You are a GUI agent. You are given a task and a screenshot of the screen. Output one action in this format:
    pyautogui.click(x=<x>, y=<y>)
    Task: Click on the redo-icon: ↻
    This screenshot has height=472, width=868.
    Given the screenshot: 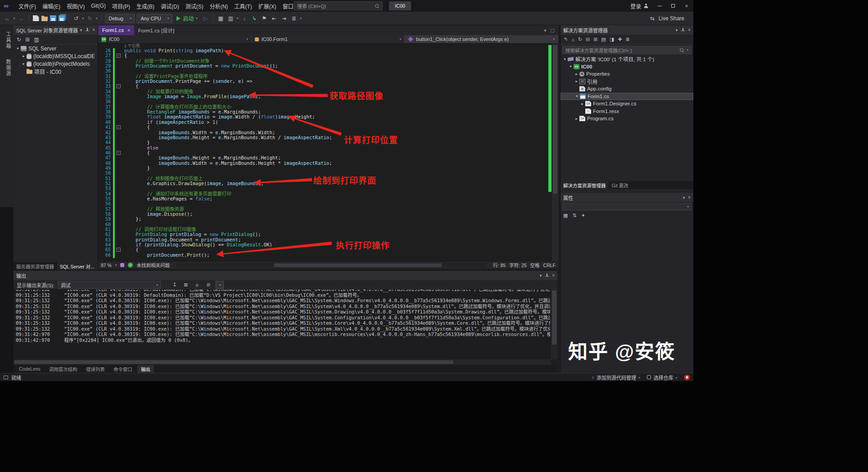 What is the action you would take?
    pyautogui.click(x=90, y=18)
    